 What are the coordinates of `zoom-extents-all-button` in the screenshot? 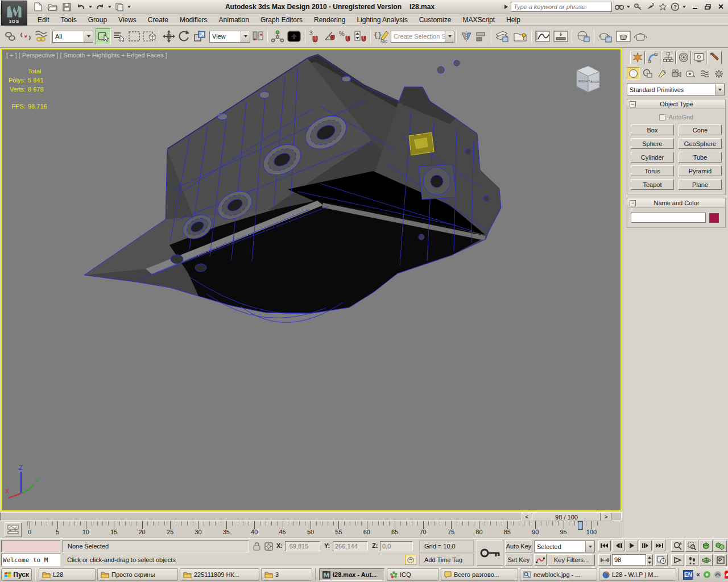 It's located at (720, 546).